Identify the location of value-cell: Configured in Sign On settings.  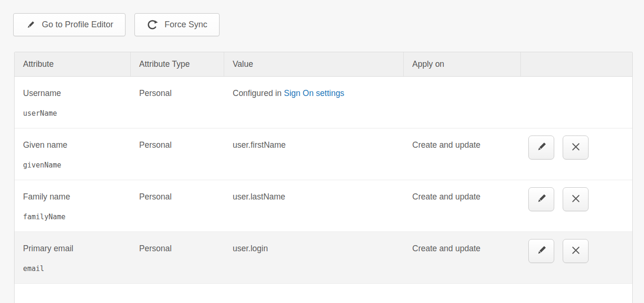
(314, 103).